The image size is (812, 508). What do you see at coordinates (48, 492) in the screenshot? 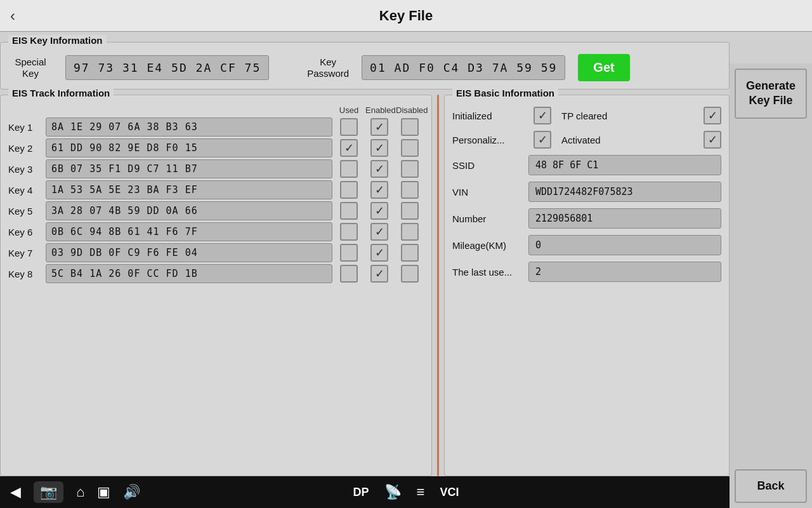
I see `camera-icon: 📷` at bounding box center [48, 492].